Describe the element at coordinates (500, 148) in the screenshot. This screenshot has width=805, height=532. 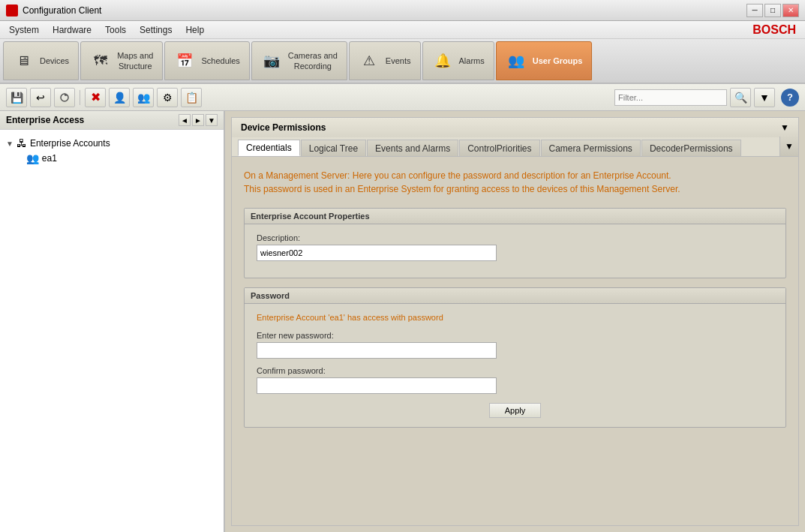
I see `tab-control-priorities: ControlPriorities` at that location.